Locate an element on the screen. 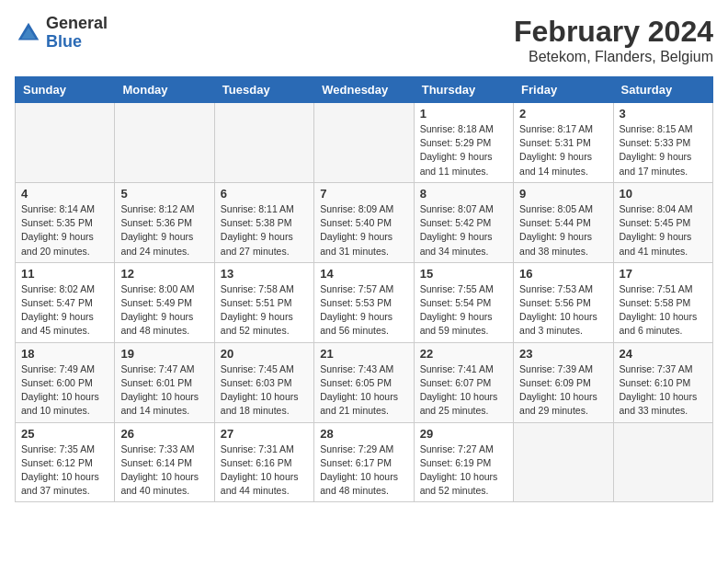  day-number: 7 is located at coordinates (364, 193).